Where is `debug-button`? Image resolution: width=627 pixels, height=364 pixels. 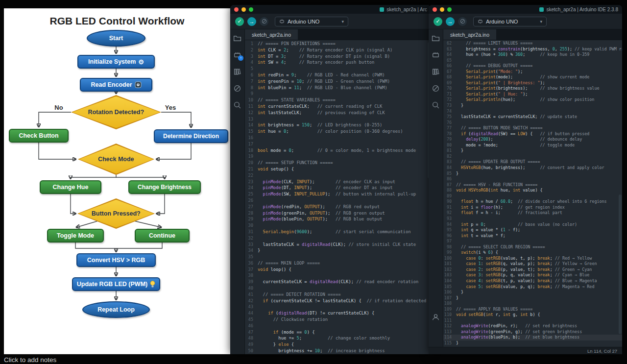
debug-button is located at coordinates (264, 22).